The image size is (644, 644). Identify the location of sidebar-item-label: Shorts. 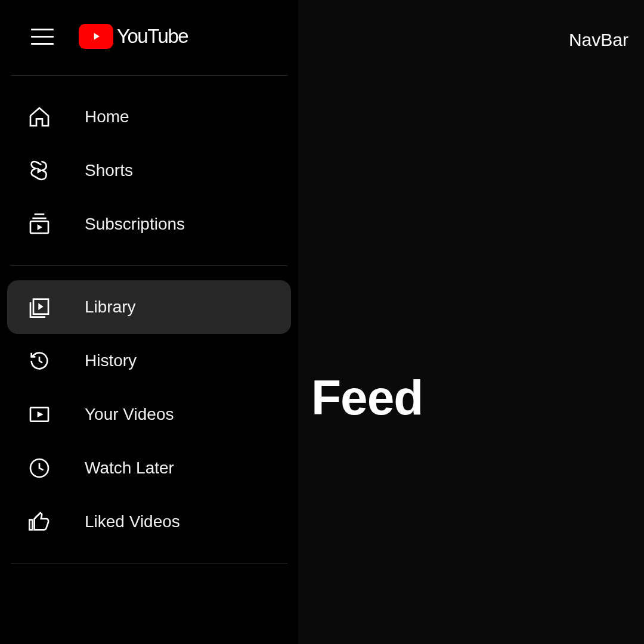
(109, 171).